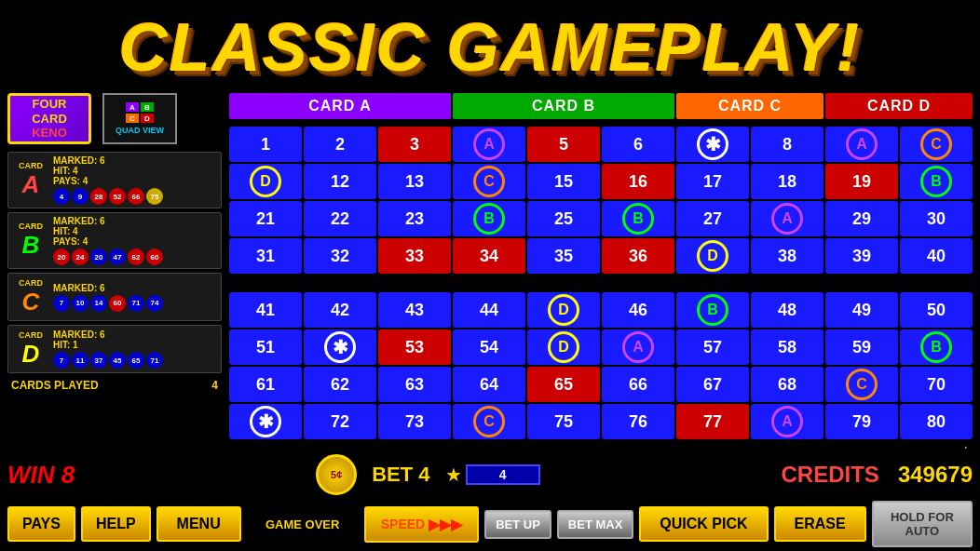 The height and width of the screenshot is (551, 980). What do you see at coordinates (265, 256) in the screenshot?
I see `grid1-cell-31: 31` at bounding box center [265, 256].